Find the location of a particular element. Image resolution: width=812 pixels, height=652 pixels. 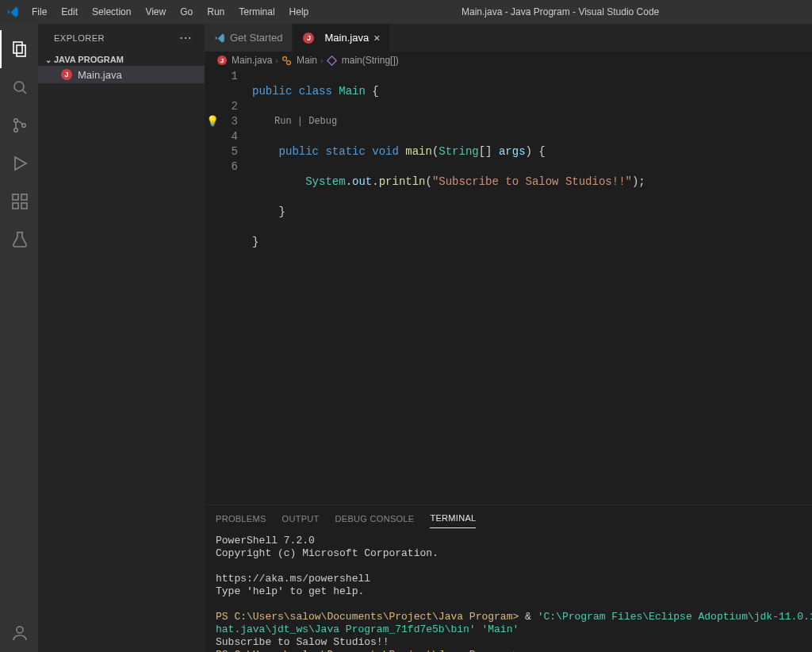

breadcrumb-method: main(String[]) is located at coordinates (370, 60).